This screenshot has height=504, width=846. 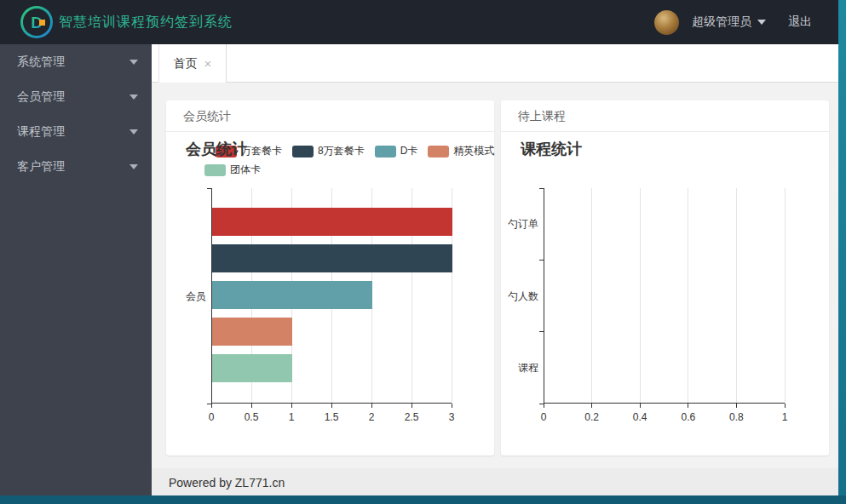 I want to click on member-stats-card-title: 会员统计, so click(x=331, y=116).